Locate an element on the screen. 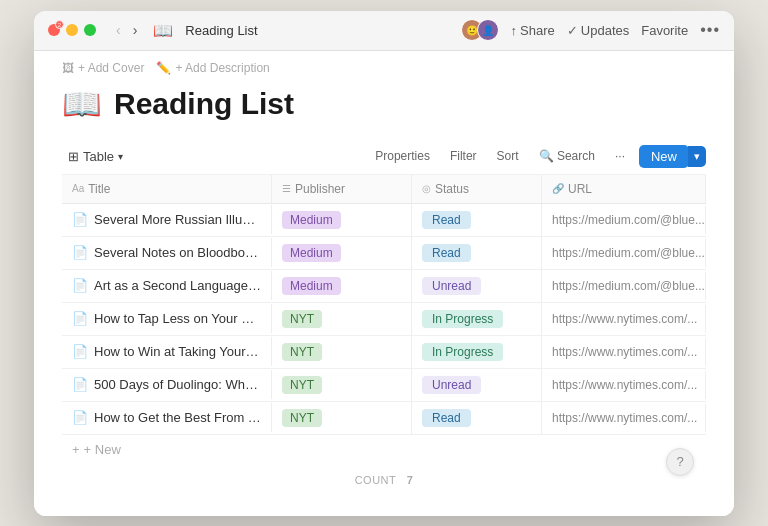 This screenshot has width=768, height=526. table-header: Aa Title ☰ Publisher ◎ Status 🔗 URL is located at coordinates (384, 190).